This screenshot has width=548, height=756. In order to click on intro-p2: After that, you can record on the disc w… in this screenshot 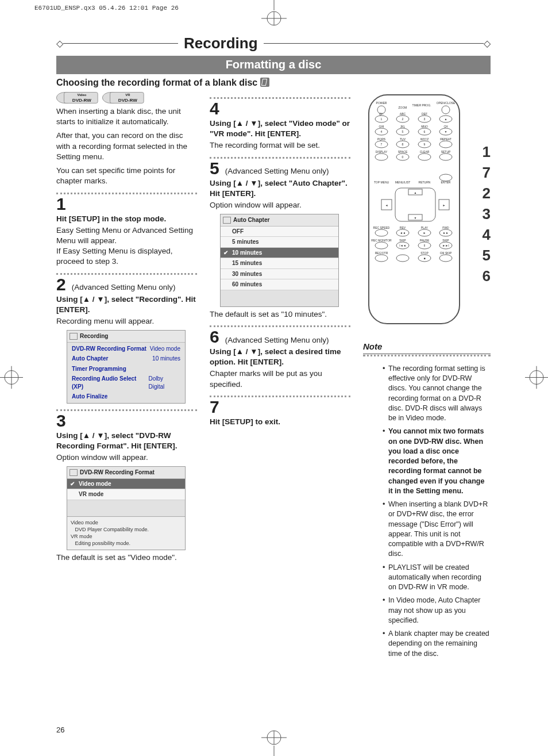, I will do `click(126, 146)`.